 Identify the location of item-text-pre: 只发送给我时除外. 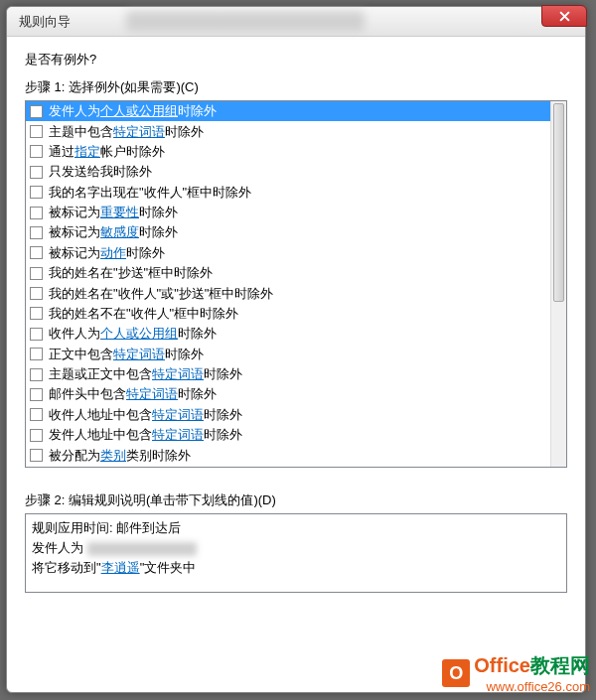
(100, 172).